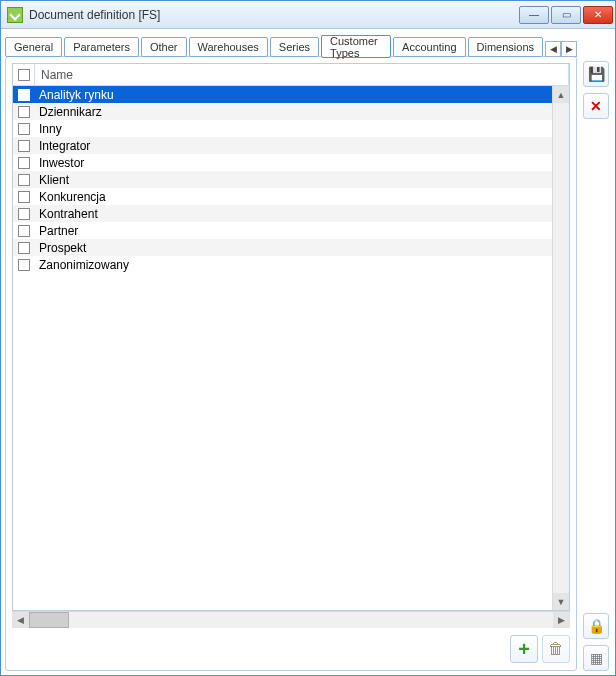 The height and width of the screenshot is (676, 616). What do you see at coordinates (596, 658) in the screenshot?
I see `grid-icon: ▦` at bounding box center [596, 658].